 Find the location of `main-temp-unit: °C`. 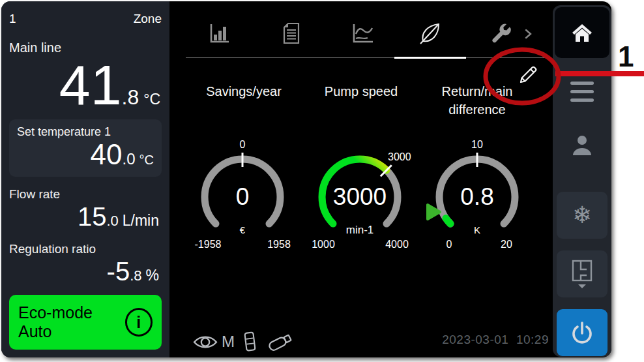

main-temp-unit: °C is located at coordinates (152, 99).